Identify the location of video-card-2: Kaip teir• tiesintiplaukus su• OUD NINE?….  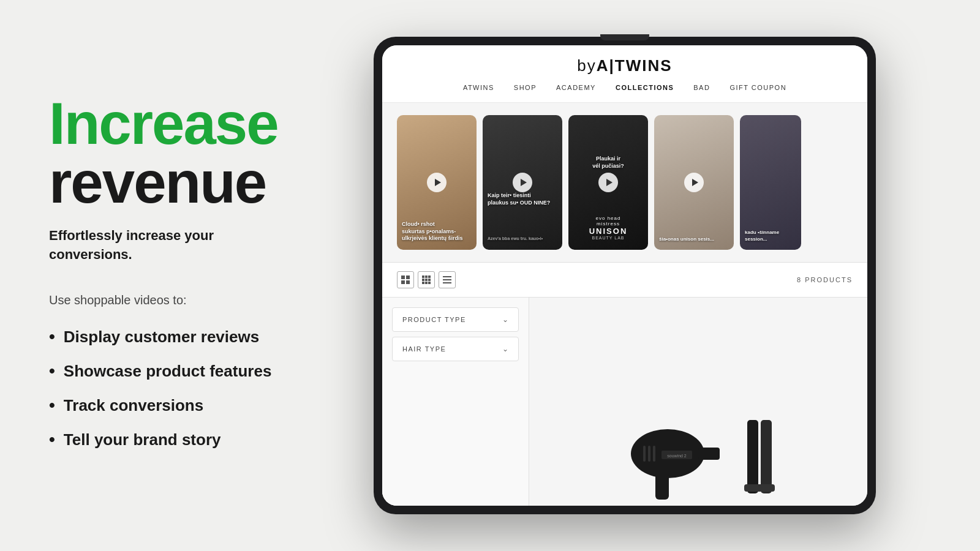
(522, 182).